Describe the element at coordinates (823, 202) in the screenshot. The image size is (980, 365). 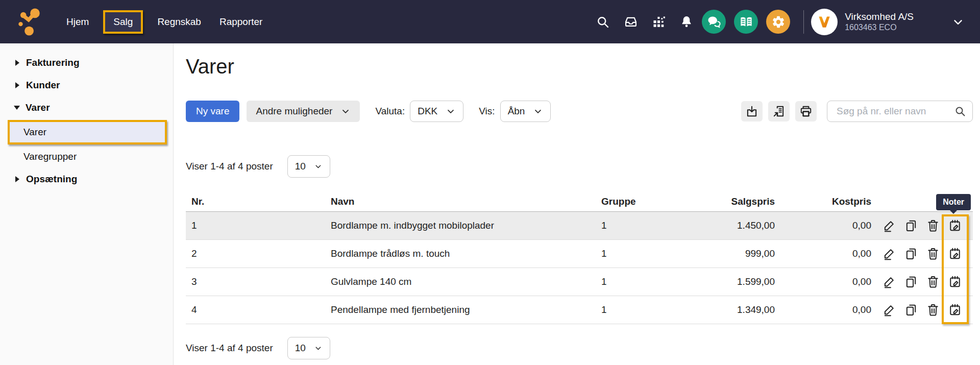
I see `column-header-kostpris: Kostpris` at that location.